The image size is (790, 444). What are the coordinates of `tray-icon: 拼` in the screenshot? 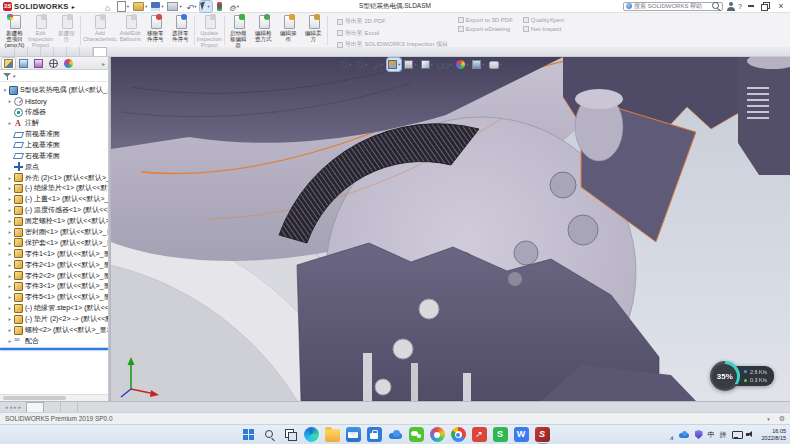 It's located at (724, 435).